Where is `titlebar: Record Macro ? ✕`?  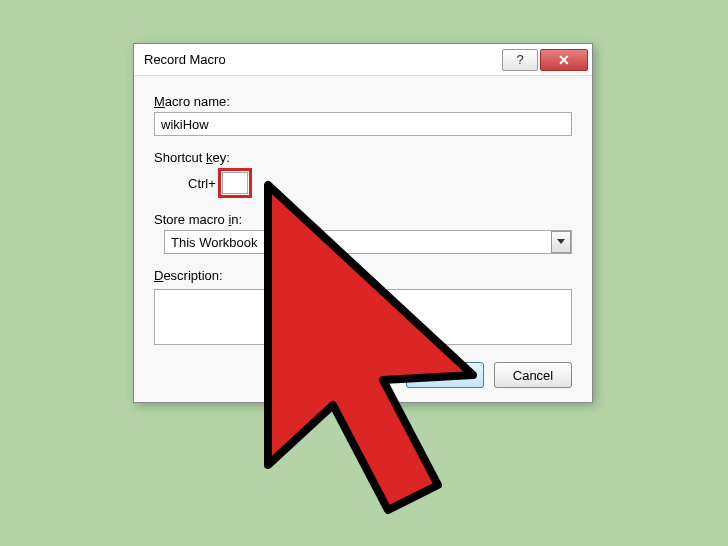 titlebar: Record Macro ? ✕ is located at coordinates (363, 60).